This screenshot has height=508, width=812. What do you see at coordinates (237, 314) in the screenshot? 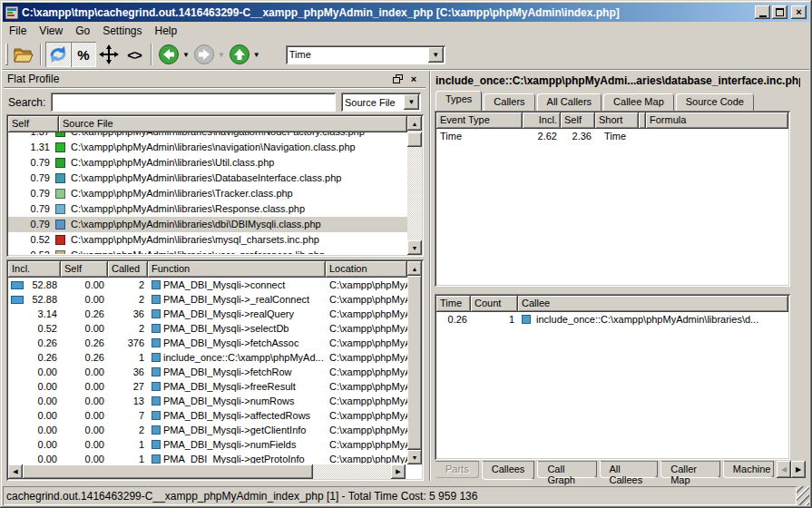
I see `function-name: PMA_DBI_Mysqli->realQuery` at bounding box center [237, 314].